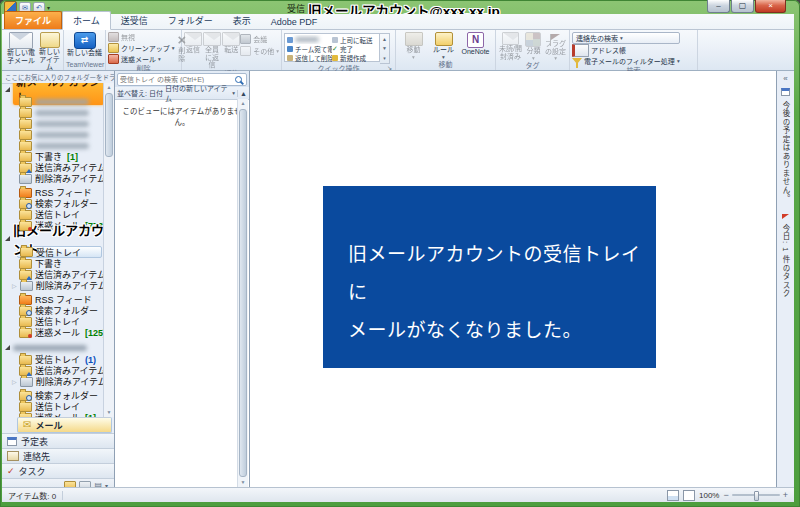  Describe the element at coordinates (198, 93) in the screenshot. I see `sort-order-button: 日付の新しいアイテム` at that location.